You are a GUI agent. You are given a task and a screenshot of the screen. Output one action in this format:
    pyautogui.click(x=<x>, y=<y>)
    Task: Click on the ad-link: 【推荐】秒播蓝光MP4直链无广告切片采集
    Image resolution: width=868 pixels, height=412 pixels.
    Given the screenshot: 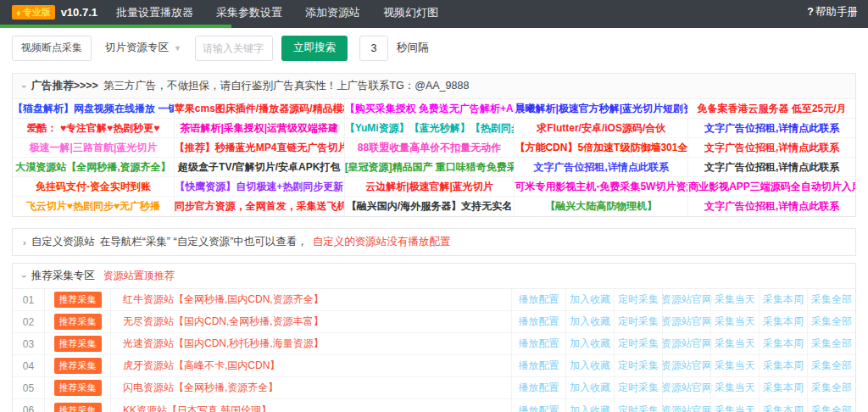 What is the action you would take?
    pyautogui.click(x=259, y=148)
    